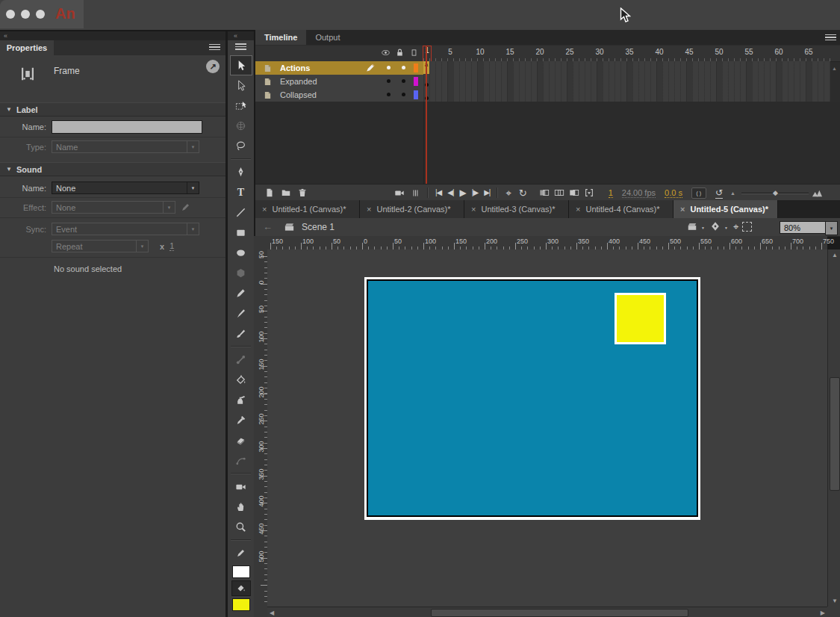  Describe the element at coordinates (241, 506) in the screenshot. I see `hand-tool` at that location.